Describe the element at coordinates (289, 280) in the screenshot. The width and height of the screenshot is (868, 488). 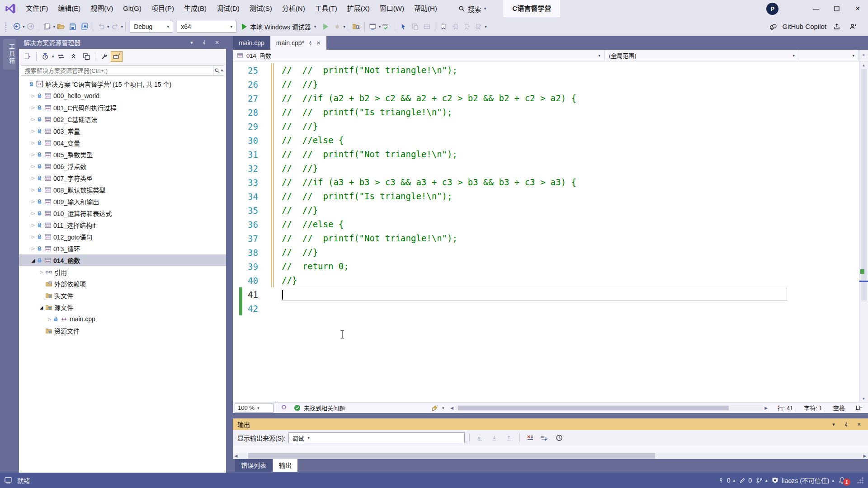
I see `code-text: //}` at that location.